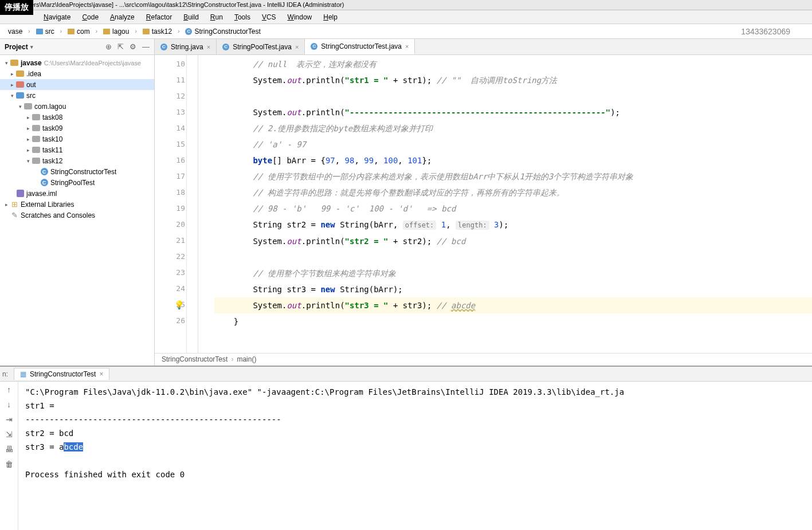 The width and height of the screenshot is (812, 530). I want to click on clear-icon: 🗑, so click(9, 464).